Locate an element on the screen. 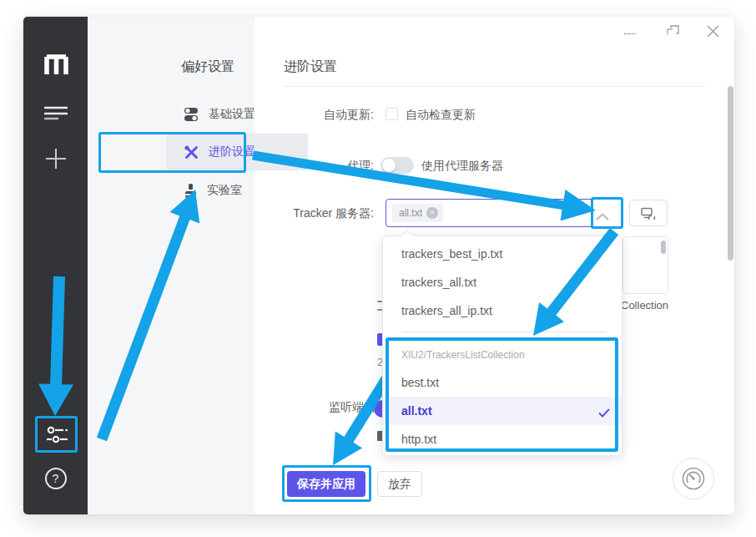  auto-update-checkbox is located at coordinates (392, 114).